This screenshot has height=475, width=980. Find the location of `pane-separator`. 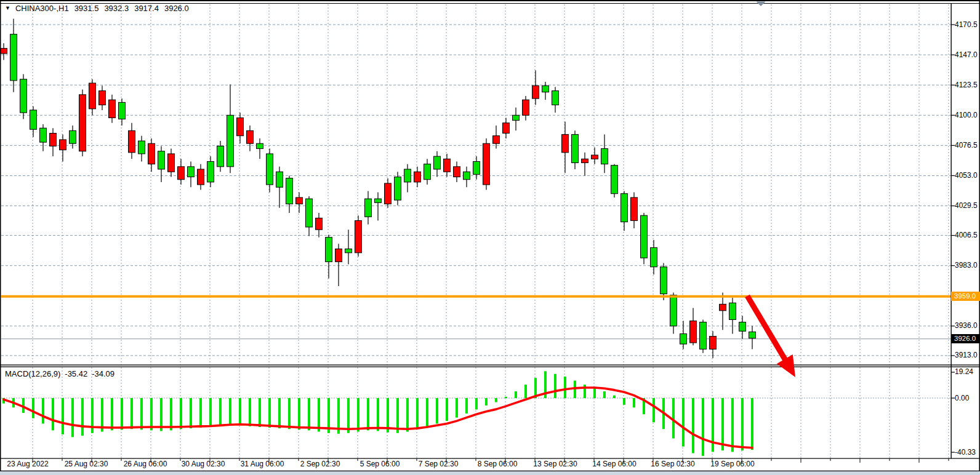

pane-separator is located at coordinates (490, 365).